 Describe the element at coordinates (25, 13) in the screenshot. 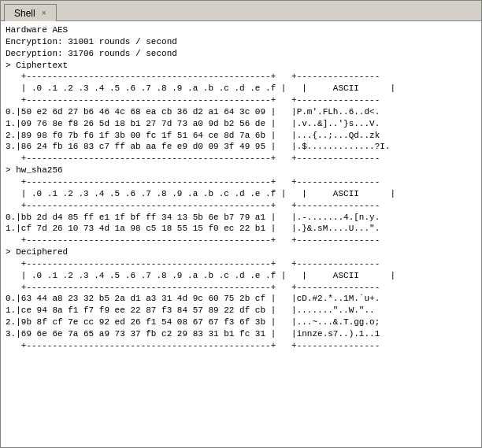

I see `tab-label: Shell` at that location.